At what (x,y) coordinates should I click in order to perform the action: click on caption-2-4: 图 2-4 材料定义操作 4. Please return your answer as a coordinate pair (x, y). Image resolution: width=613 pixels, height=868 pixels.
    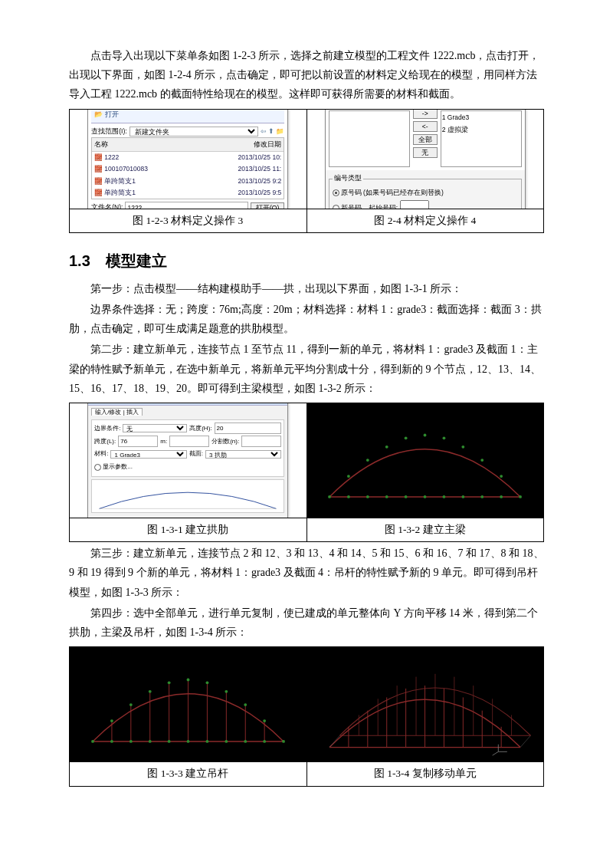
    Looking at the image, I should click on (426, 221).